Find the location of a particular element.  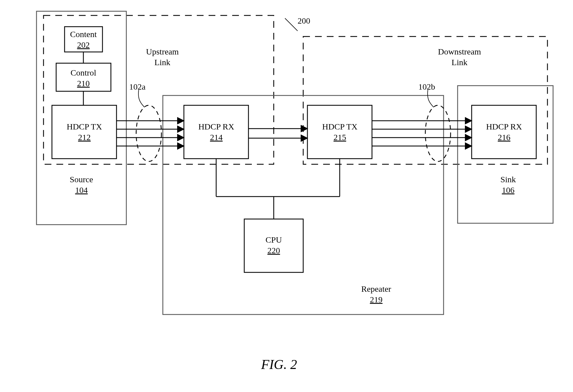

link-b-leader is located at coordinates (431, 99).